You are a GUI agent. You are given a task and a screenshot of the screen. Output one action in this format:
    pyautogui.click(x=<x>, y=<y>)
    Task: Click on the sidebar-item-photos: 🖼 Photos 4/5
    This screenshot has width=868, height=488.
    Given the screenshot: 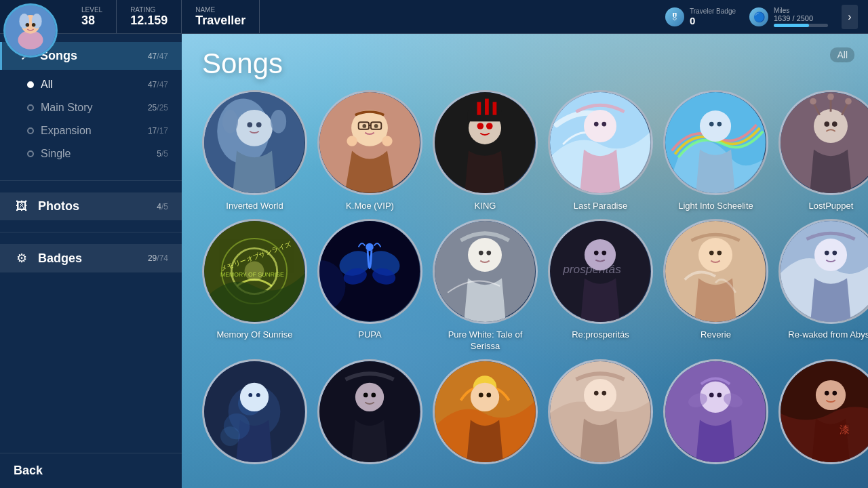 What is the action you would take?
    pyautogui.click(x=91, y=206)
    